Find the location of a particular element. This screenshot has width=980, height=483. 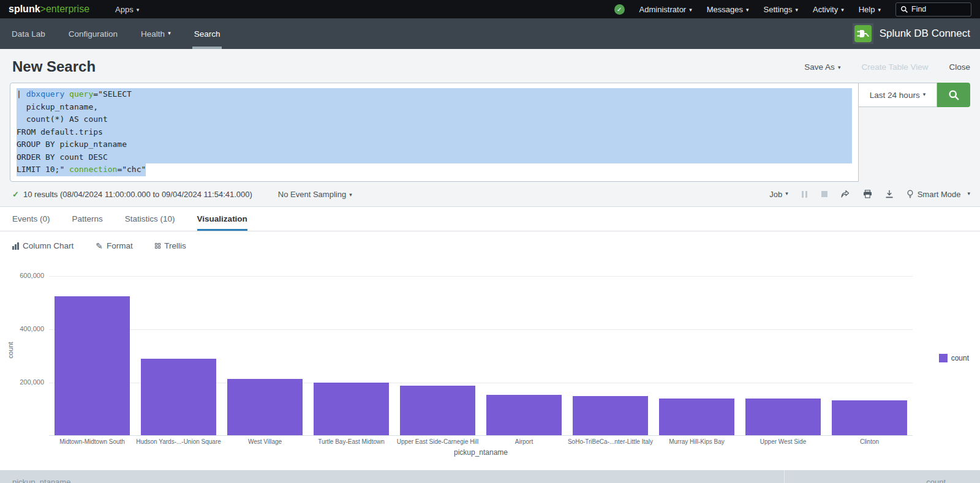

create-table-view-button: Create Table View is located at coordinates (894, 67).